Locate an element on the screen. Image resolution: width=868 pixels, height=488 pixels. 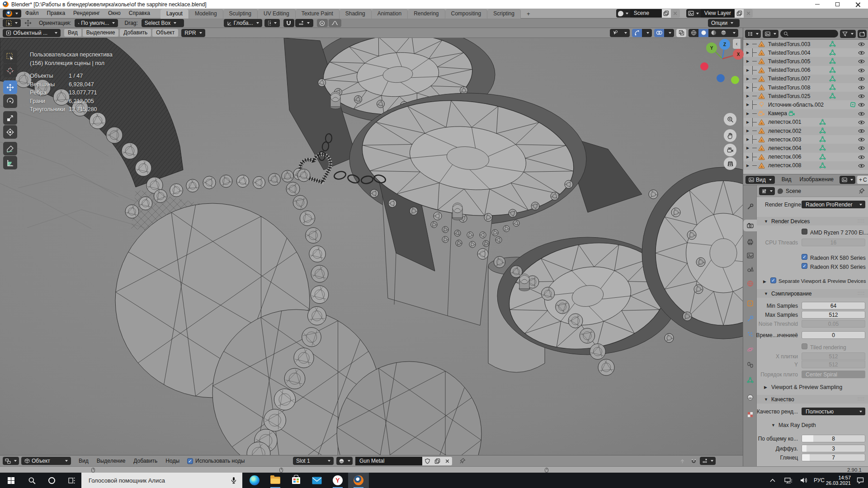
separate-devices-checkbox: ✓ is located at coordinates (773, 280).